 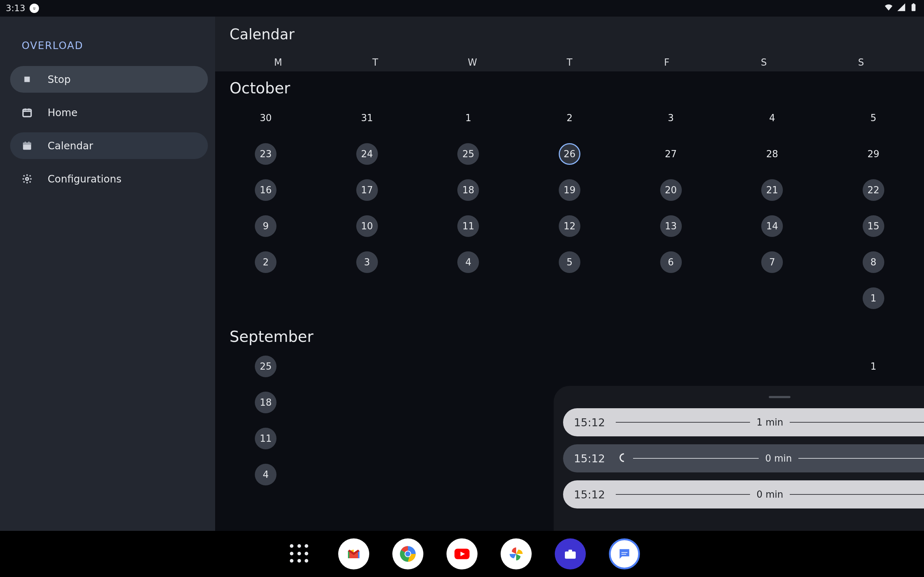 What do you see at coordinates (874, 154) in the screenshot?
I see `day-cell: 29` at bounding box center [874, 154].